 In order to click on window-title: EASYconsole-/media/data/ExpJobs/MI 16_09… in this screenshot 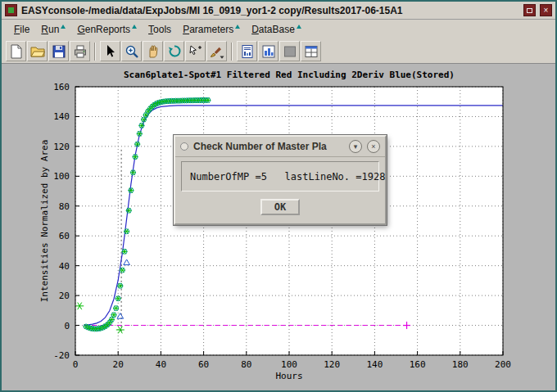, I will do `click(270, 11)`.